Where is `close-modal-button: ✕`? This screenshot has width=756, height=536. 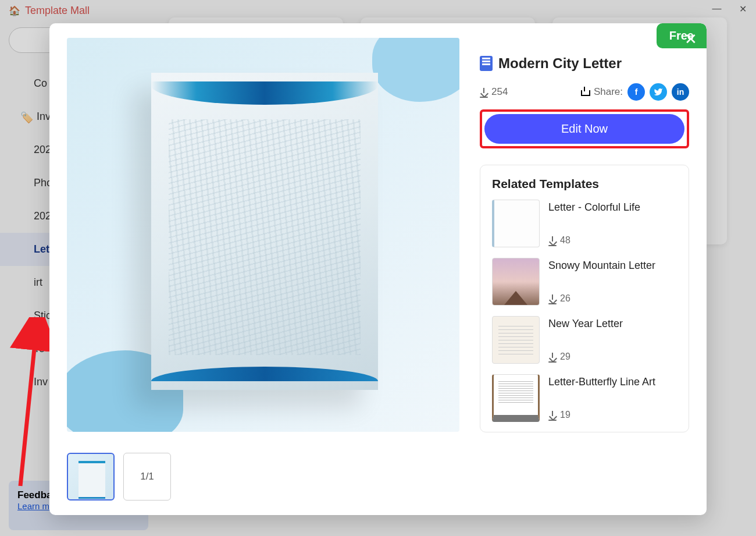
close-modal-button: ✕ is located at coordinates (691, 39).